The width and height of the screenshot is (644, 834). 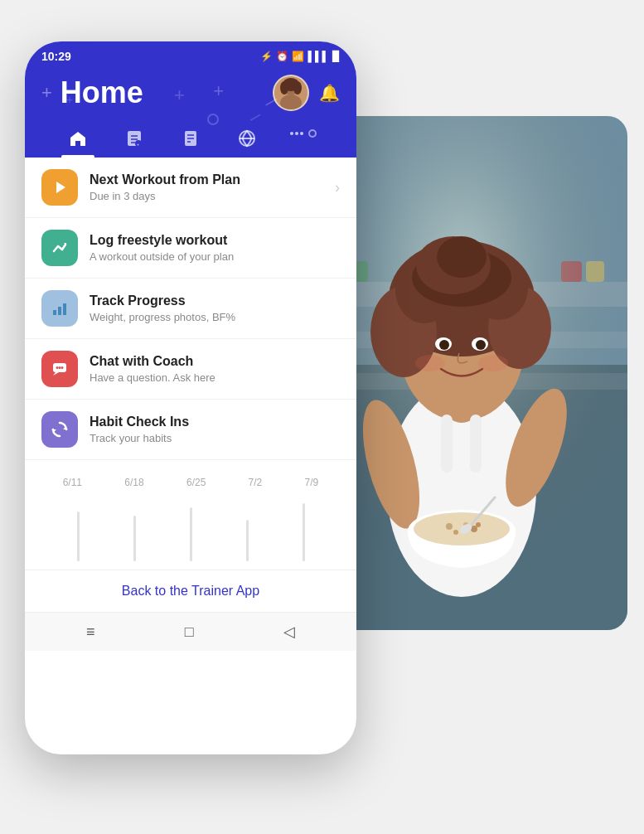 I want to click on android-home-icon: □, so click(x=189, y=632).